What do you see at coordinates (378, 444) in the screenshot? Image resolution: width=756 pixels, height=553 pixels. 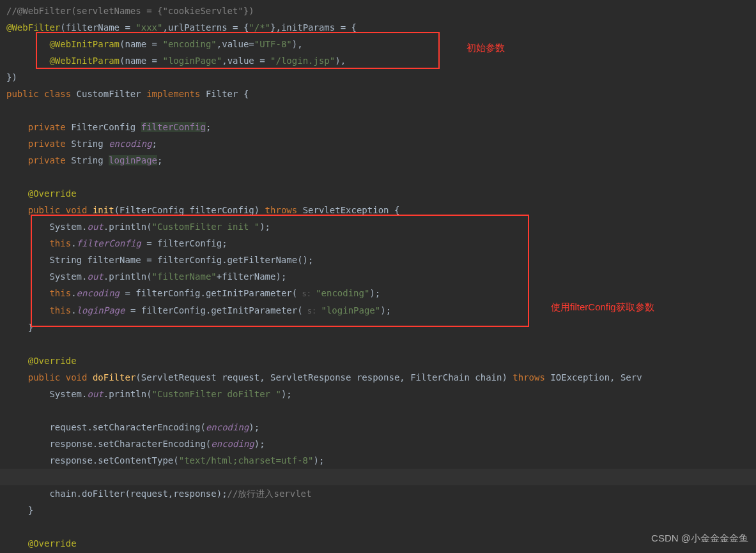 I see `code-line: response.setCharacterEncoding(encoding);` at bounding box center [378, 444].